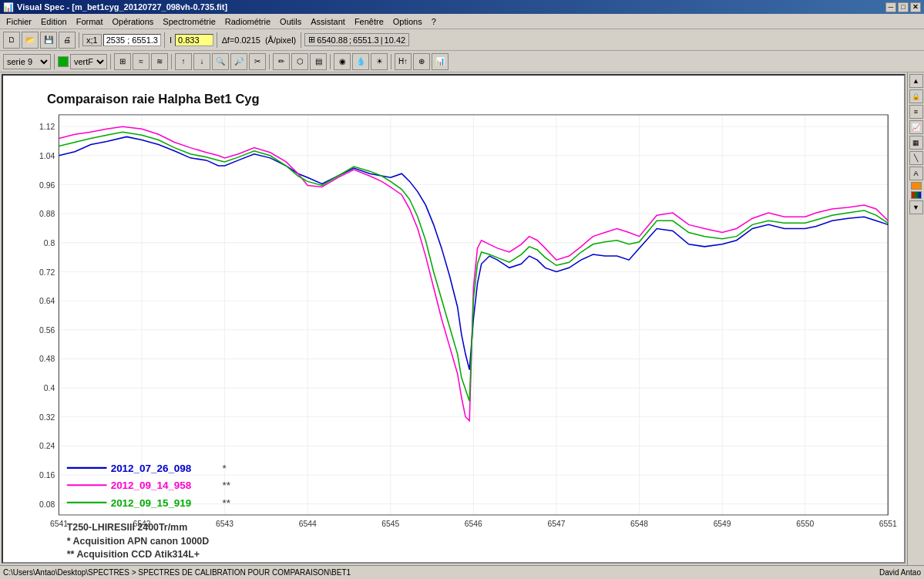  What do you see at coordinates (916, 81) in the screenshot?
I see `rt-scroll-up: ▲` at bounding box center [916, 81].